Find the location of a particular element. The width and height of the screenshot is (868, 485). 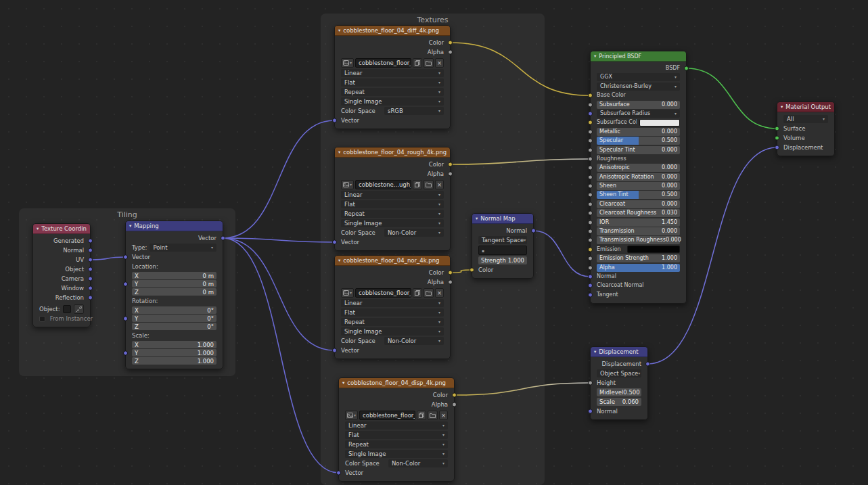

reflection-output-socket is located at coordinates (91, 298).